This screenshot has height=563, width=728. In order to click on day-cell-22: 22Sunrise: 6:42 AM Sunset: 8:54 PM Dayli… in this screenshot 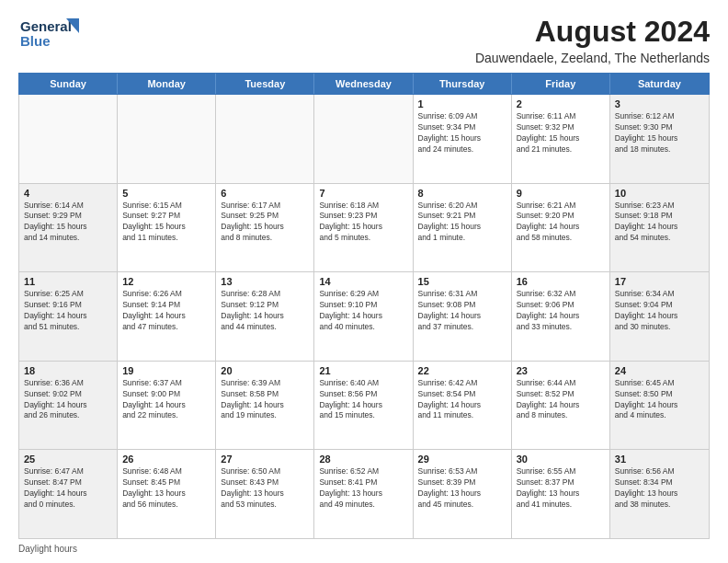, I will do `click(463, 406)`.